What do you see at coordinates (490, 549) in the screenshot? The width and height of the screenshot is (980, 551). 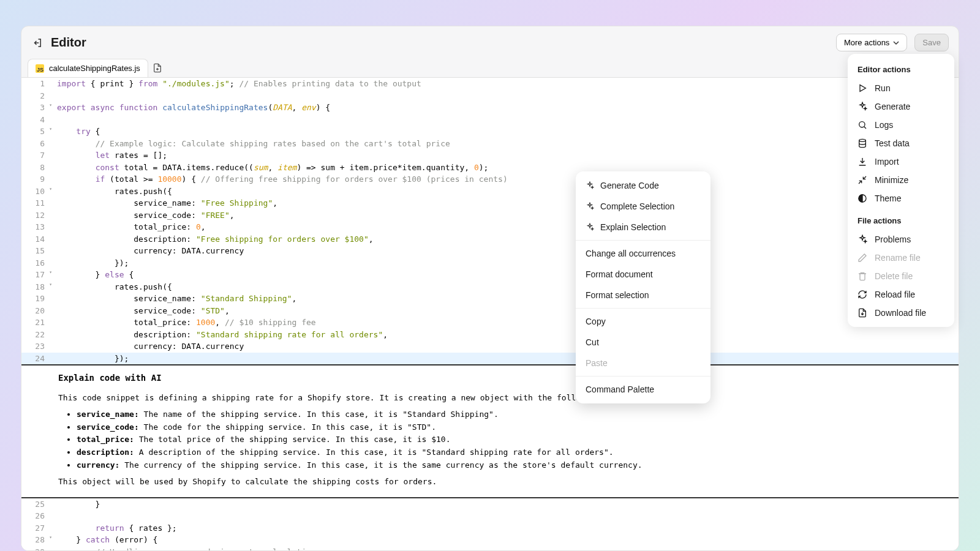 I see `code-line: 29 // Handling any errors during rate ca…` at bounding box center [490, 549].